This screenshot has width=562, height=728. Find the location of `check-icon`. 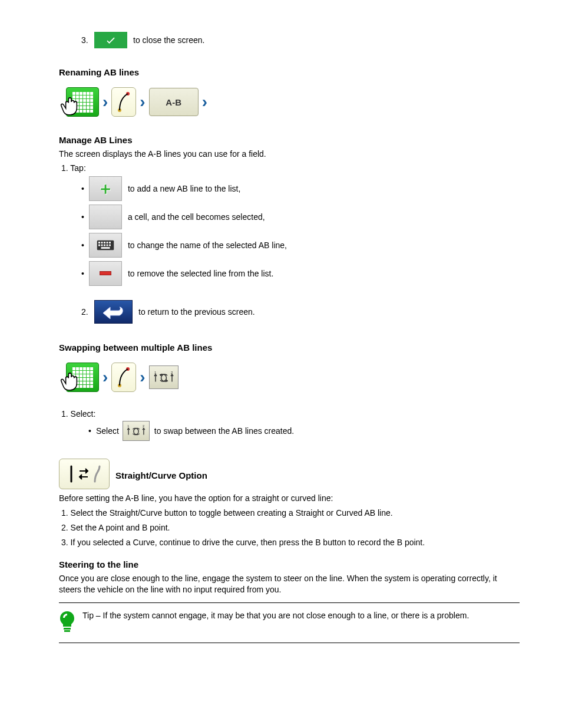

check-icon is located at coordinates (111, 40).